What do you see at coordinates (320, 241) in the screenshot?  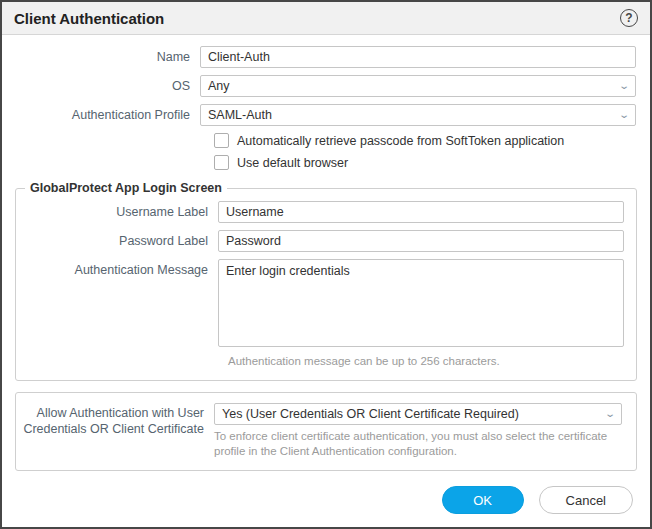 I see `password-label-row: Password Label` at bounding box center [320, 241].